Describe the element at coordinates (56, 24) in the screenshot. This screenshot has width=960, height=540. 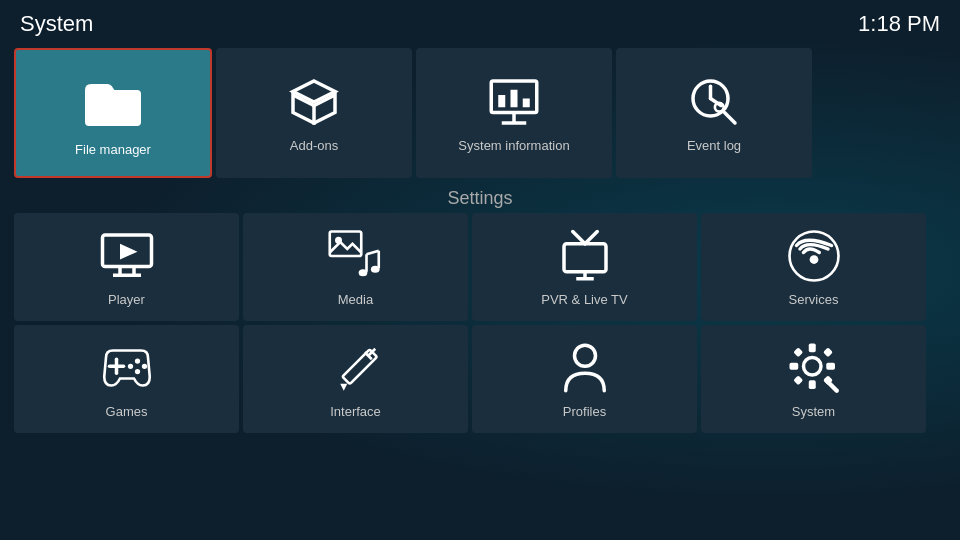
I see `page-title: System` at that location.